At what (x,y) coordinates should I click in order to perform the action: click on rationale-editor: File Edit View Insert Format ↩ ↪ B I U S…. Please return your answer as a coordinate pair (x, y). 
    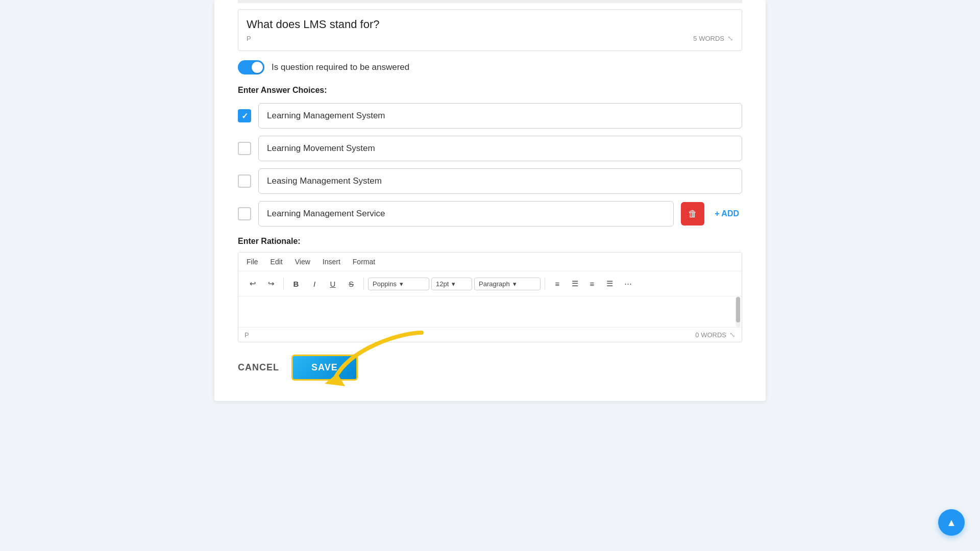
    Looking at the image, I should click on (490, 297).